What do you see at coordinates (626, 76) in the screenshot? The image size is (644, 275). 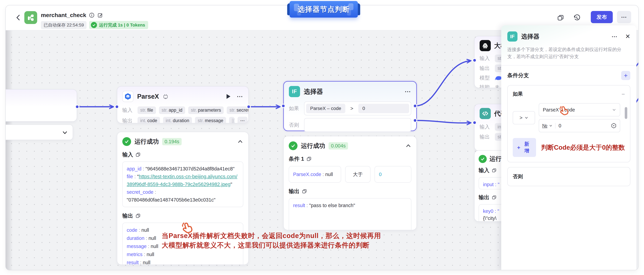 I see `add-branch-button: +` at bounding box center [626, 76].